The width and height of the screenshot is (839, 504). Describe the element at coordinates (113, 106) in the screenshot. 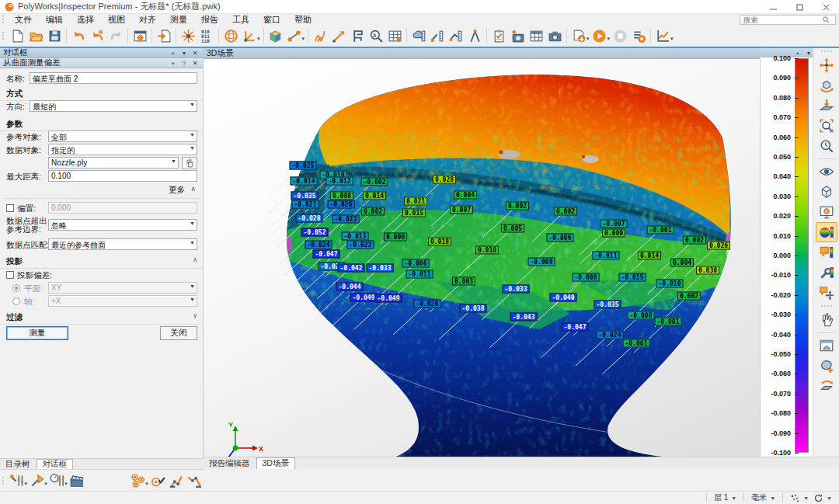

I see `direction-select: 最短的▼` at that location.